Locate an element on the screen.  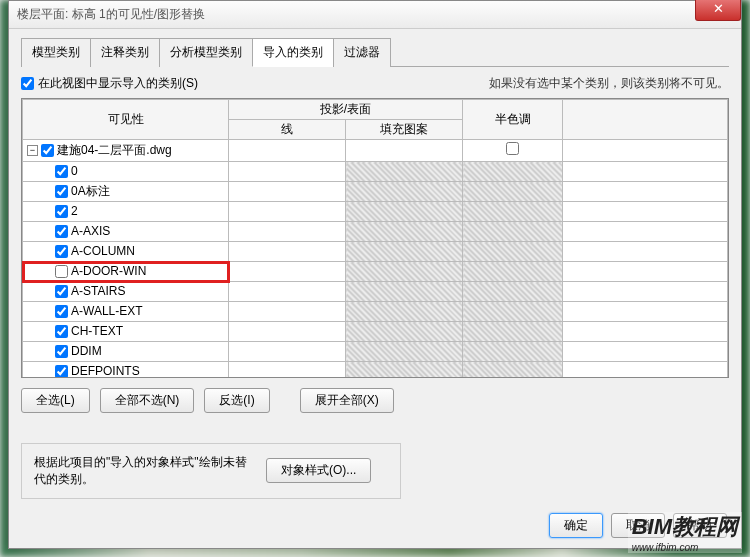
close-button: ✕ is located at coordinates (718, 10).